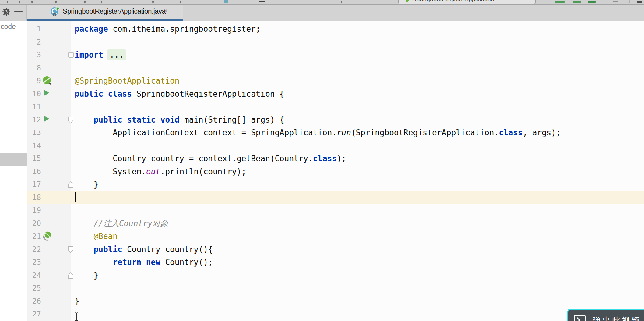 The image size is (644, 321). I want to click on gutter-cell: 16, so click(49, 172).